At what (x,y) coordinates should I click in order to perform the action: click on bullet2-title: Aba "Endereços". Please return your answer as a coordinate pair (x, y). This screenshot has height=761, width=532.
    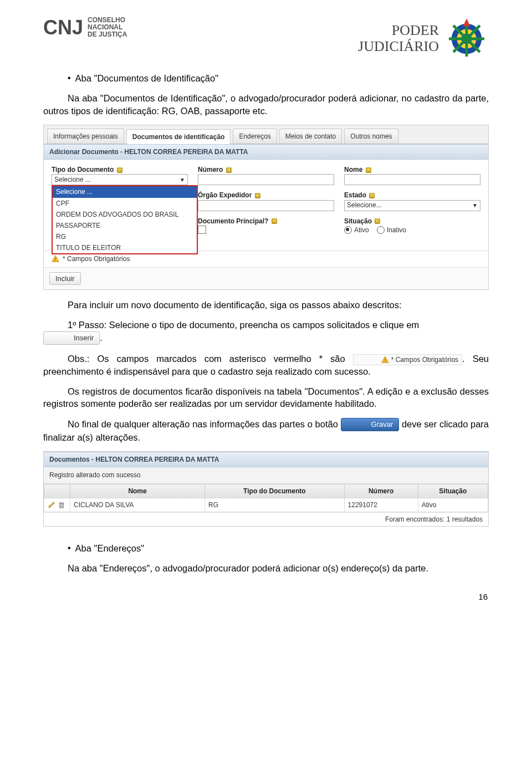
    Looking at the image, I should click on (110, 548).